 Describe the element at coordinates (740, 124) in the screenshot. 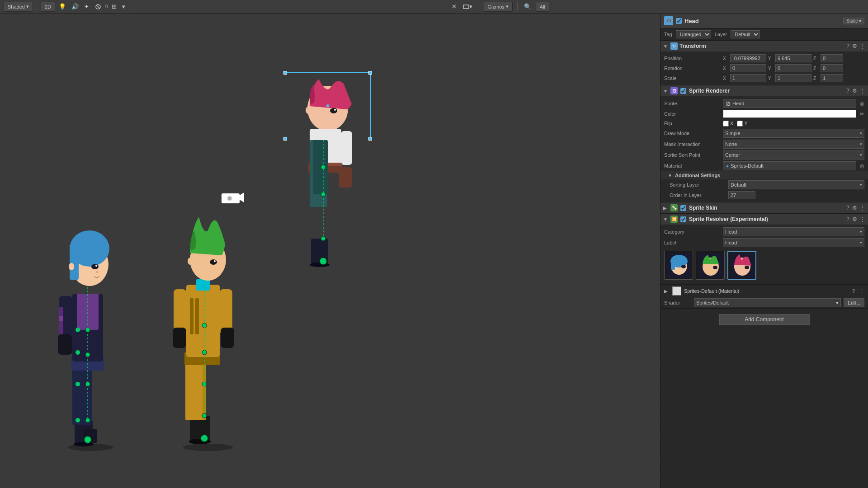

I see `flip-y-checkbox` at that location.